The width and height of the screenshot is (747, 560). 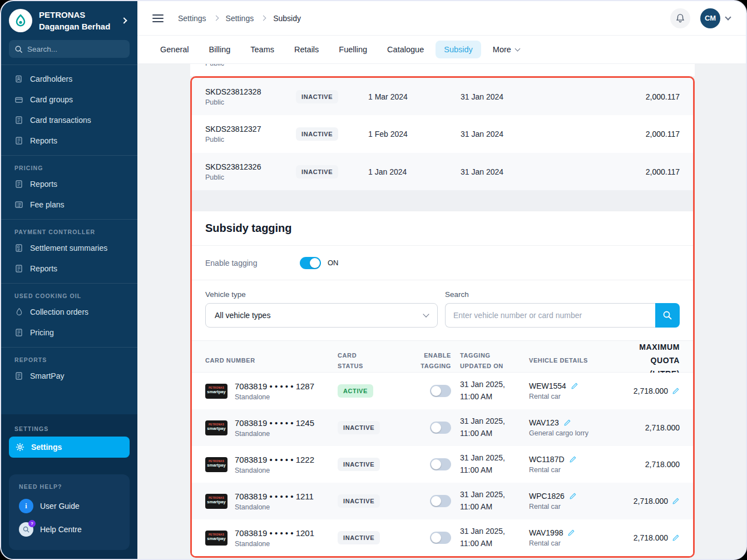 What do you see at coordinates (253, 263) in the screenshot?
I see `enable-tagging-label: Enable tagging` at bounding box center [253, 263].